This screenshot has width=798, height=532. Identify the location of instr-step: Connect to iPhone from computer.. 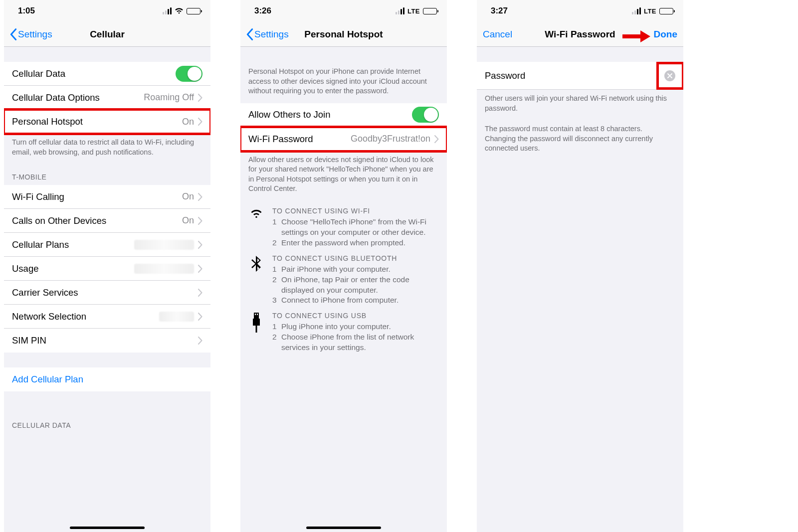
(340, 300).